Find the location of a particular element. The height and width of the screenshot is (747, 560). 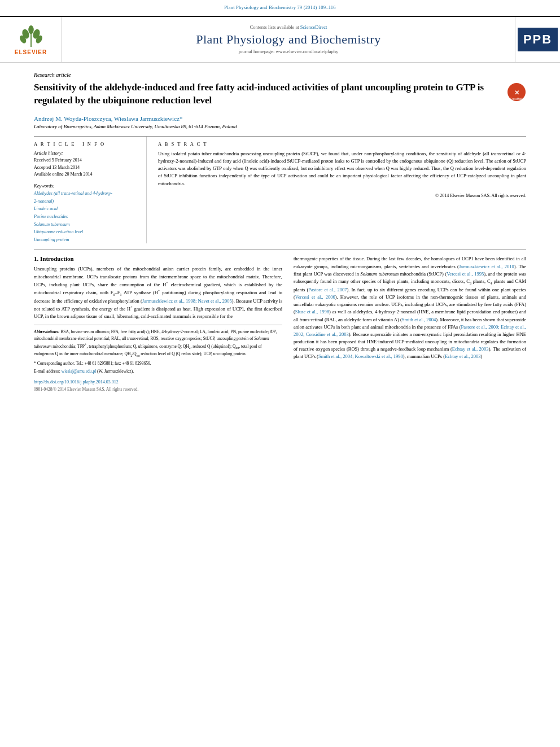

keyword-6: Uncoupling protein is located at coordinates (86, 240).